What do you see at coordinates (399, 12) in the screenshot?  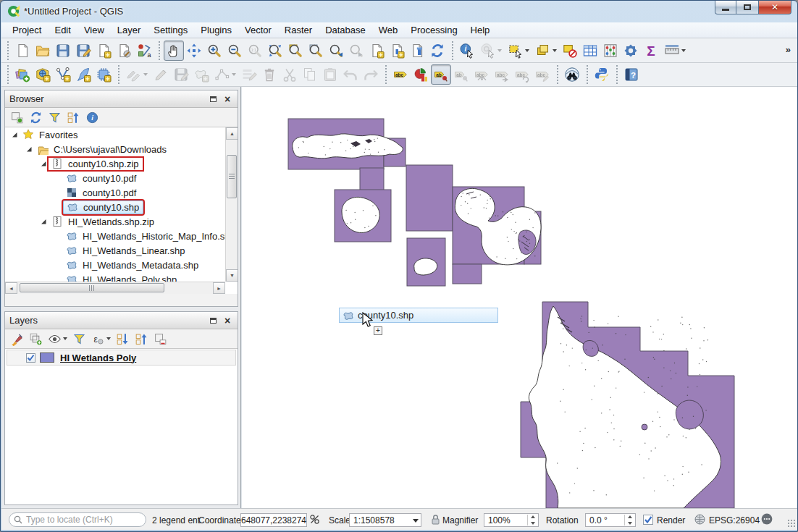 I see `title-bar: *Untitled Project - QGIS ✕` at bounding box center [399, 12].